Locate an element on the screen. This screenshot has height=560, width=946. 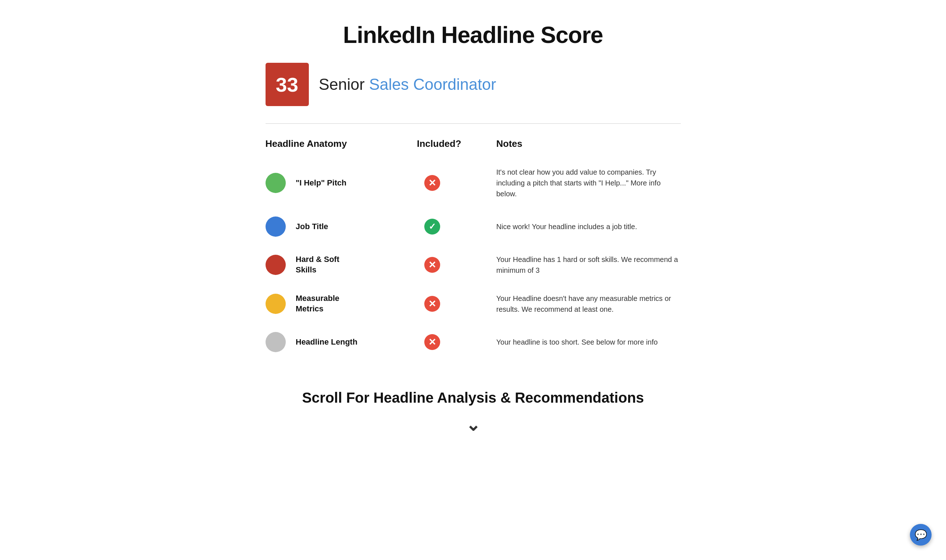
scroll-cta: Scroll For Headline Analysis & Recommend… is located at coordinates (473, 398).